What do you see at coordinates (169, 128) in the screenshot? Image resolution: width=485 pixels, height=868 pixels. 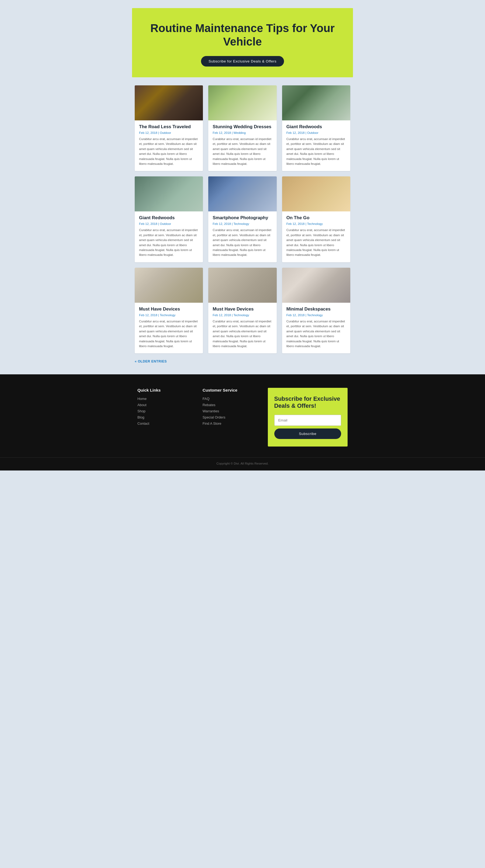 I see `blog-card: The Road Less Traveled Feb 12, 2018 | Ou…` at bounding box center [169, 128].